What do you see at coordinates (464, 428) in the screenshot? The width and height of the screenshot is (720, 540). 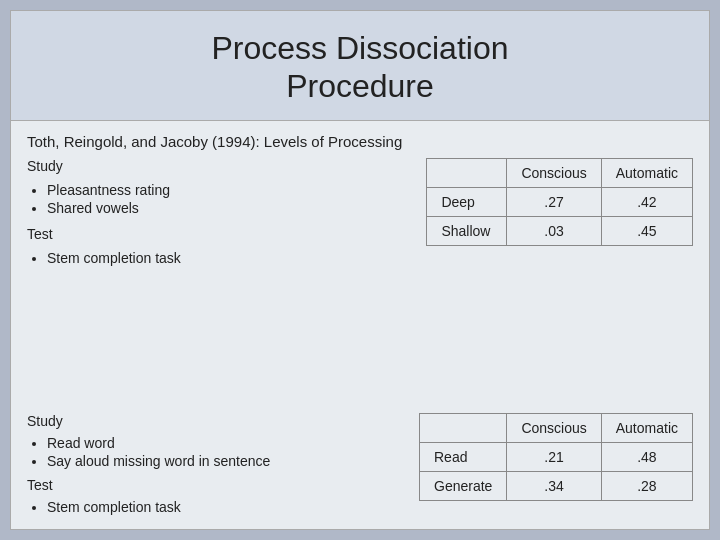 I see `bottom-header-empty` at bounding box center [464, 428].